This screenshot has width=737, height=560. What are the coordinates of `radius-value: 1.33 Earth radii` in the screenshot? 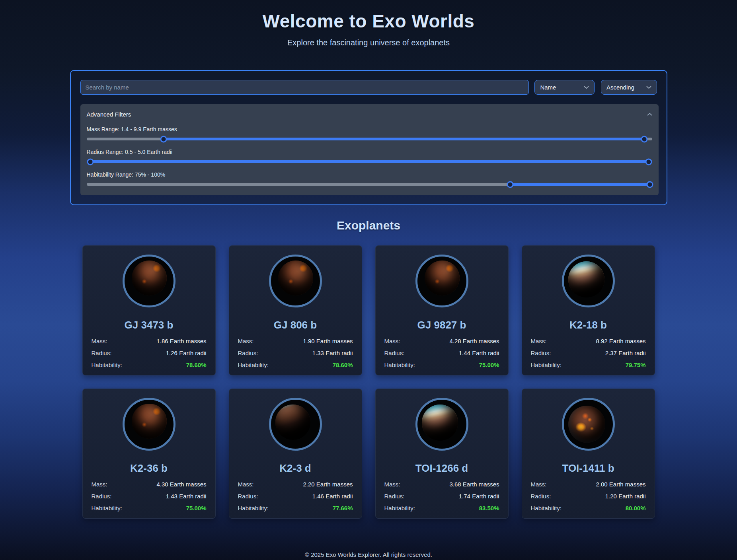 It's located at (333, 353).